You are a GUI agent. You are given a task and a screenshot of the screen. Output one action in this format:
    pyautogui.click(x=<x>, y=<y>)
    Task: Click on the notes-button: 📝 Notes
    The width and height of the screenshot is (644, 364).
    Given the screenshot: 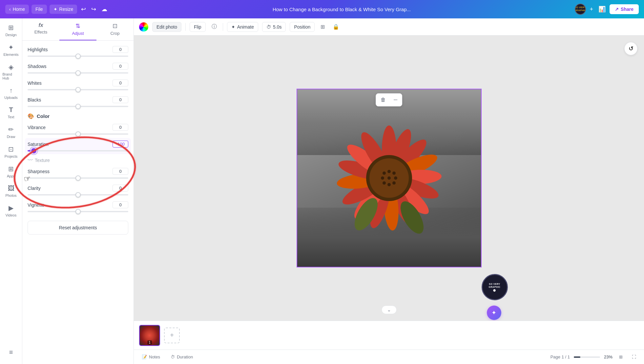 What is the action you would take?
    pyautogui.click(x=151, y=357)
    